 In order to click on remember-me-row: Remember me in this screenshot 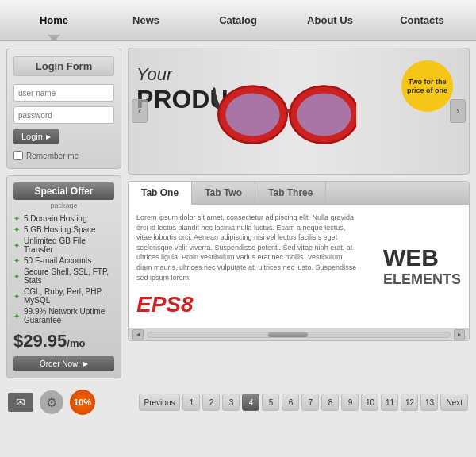, I will do `click(63, 156)`.